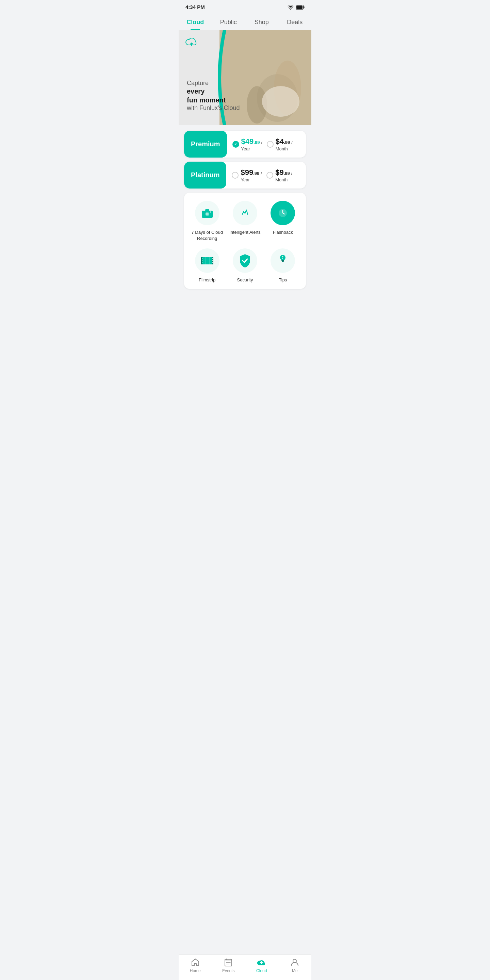 The width and height of the screenshot is (490, 980). What do you see at coordinates (245, 158) in the screenshot?
I see `plans-section: Premium $49.99 / Year $4.99 / Month` at bounding box center [245, 158].